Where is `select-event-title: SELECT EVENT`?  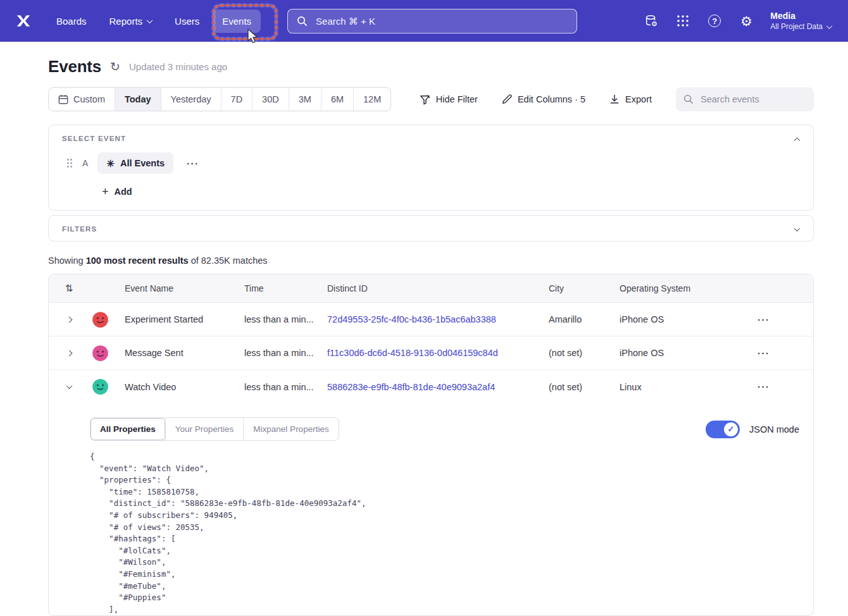
select-event-title: SELECT EVENT is located at coordinates (94, 139).